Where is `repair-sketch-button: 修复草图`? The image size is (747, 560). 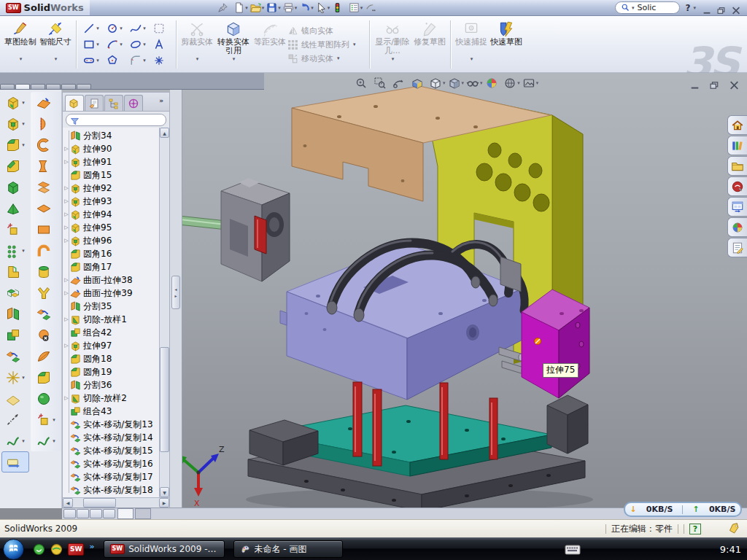 repair-sketch-button: 修复草图 is located at coordinates (430, 44).